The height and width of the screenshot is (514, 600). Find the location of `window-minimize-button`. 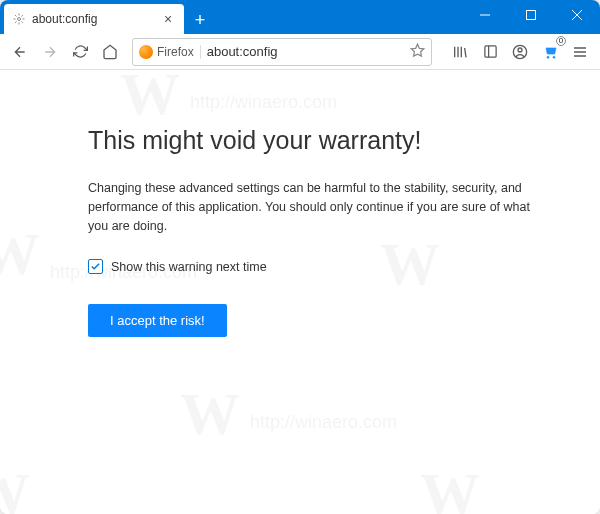

window-minimize-button is located at coordinates (485, 15).